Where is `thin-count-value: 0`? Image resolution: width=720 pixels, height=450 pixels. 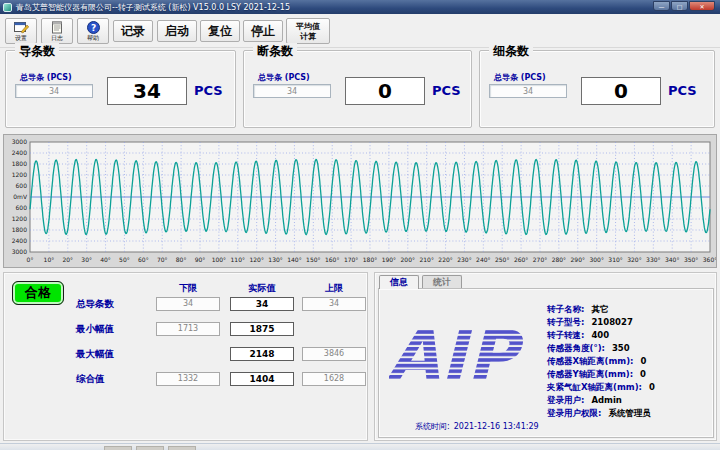
thin-count-value: 0 is located at coordinates (621, 91).